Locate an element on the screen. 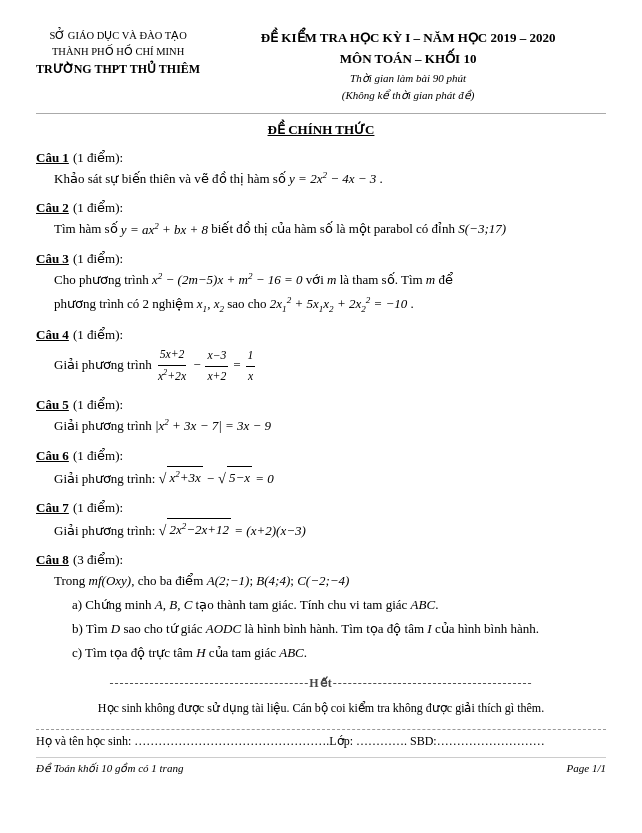 The height and width of the screenshot is (833, 642). q3-condition: 2x12 + 5x1x2 + 2x22 = −10 is located at coordinates (339, 304).